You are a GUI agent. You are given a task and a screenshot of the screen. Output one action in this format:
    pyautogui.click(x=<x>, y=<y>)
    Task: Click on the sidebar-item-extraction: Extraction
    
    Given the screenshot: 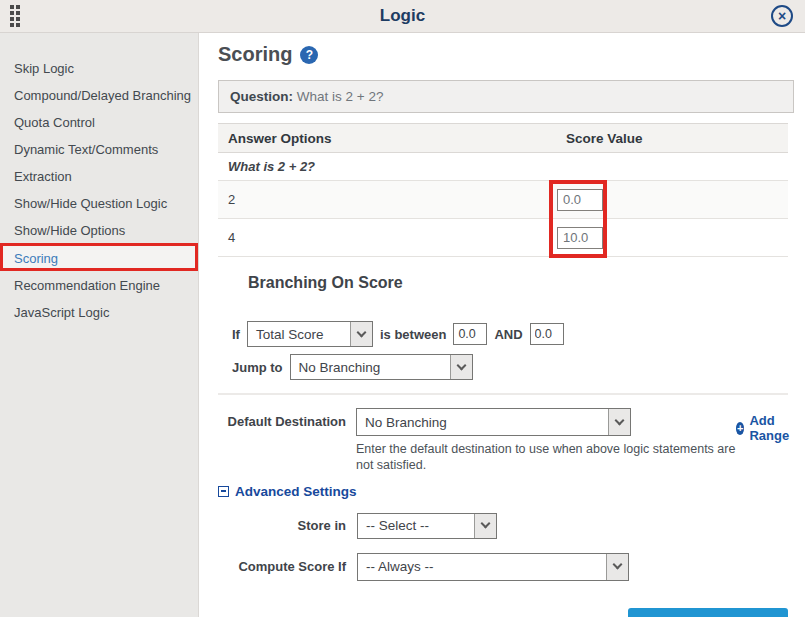 What is the action you would take?
    pyautogui.click(x=99, y=176)
    